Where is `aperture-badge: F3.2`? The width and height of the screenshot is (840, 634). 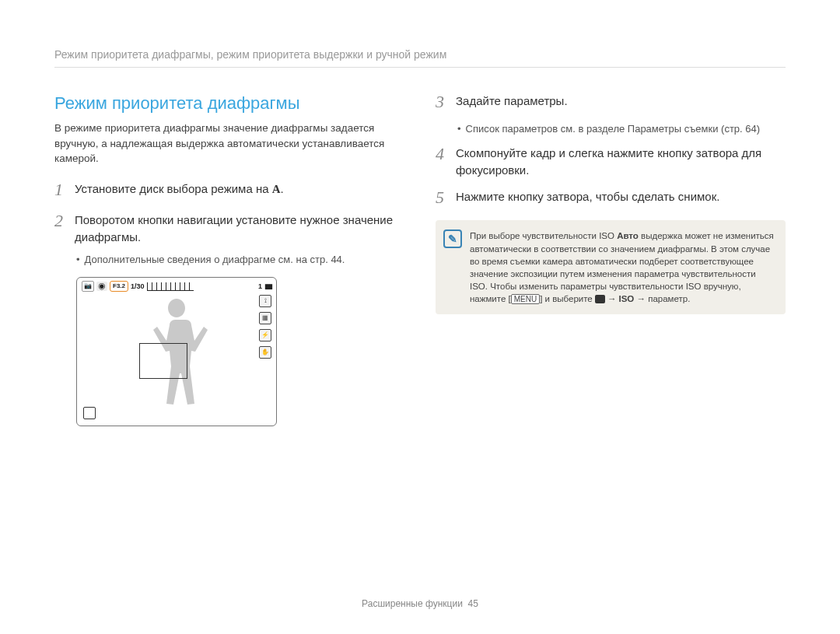
aperture-badge: F3.2 is located at coordinates (119, 286).